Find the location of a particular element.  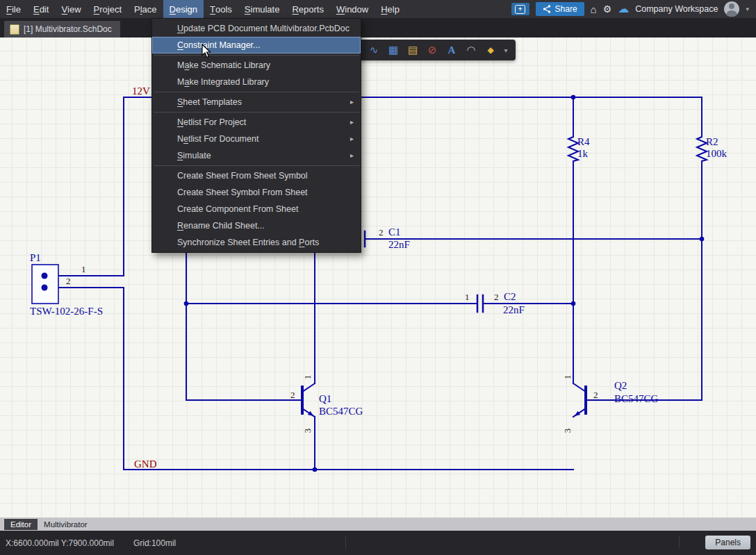

resistor-r4 is located at coordinates (573, 149).